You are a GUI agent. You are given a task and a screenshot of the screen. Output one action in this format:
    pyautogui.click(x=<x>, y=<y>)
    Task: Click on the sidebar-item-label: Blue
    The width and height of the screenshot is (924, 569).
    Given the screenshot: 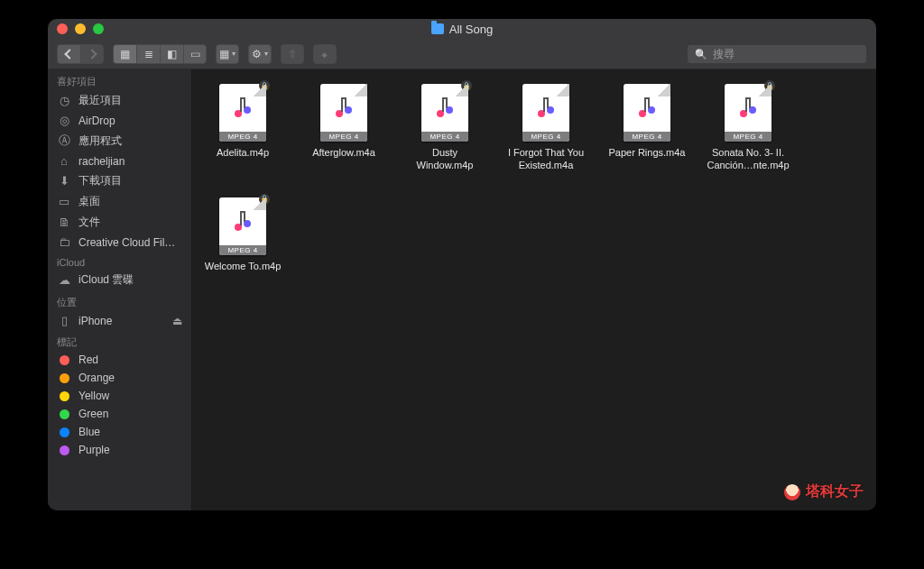 What is the action you would take?
    pyautogui.click(x=89, y=432)
    